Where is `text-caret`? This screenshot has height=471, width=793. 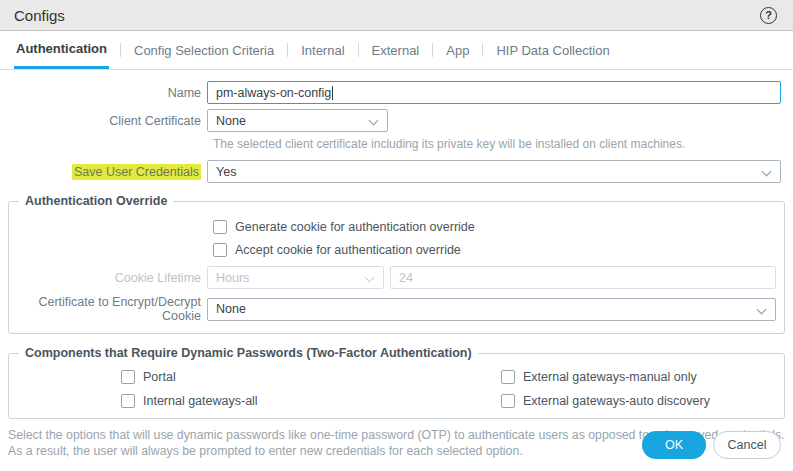
text-caret is located at coordinates (332, 93).